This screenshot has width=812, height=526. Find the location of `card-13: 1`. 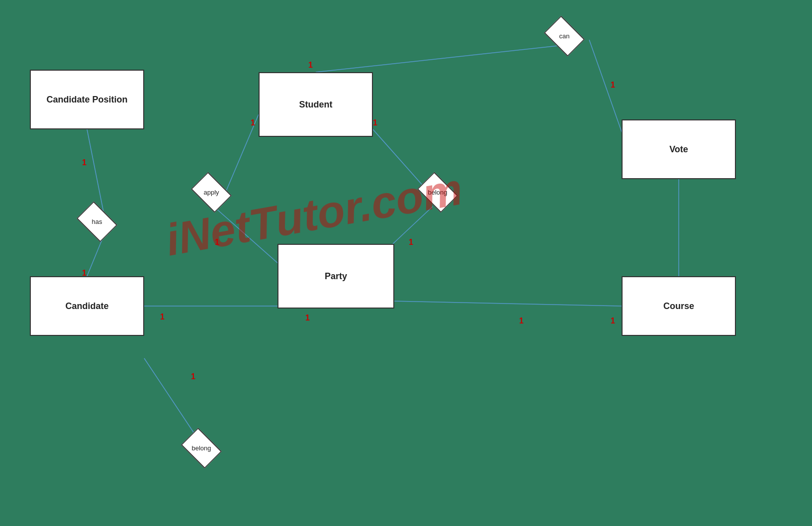

card-13: 1 is located at coordinates (193, 377).